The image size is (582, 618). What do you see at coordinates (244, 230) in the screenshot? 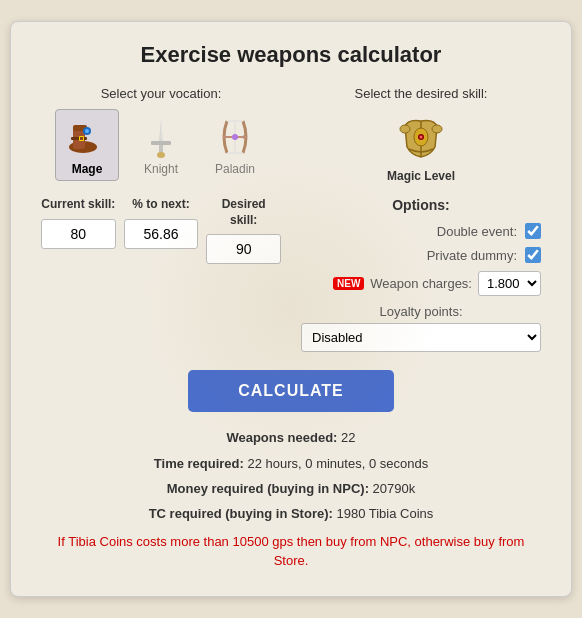
I see `desired-skill-field: Desired skill:` at bounding box center [244, 230].